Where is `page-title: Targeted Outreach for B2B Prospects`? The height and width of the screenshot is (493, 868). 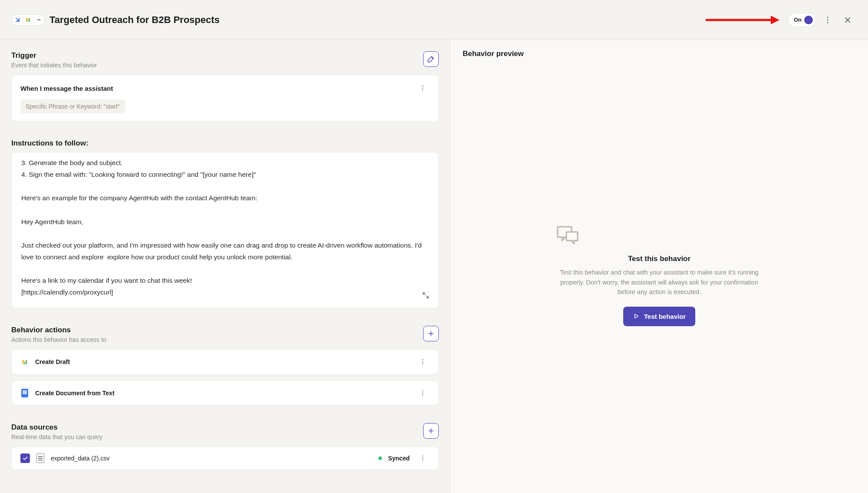
page-title: Targeted Outreach for B2B Prospects is located at coordinates (135, 20).